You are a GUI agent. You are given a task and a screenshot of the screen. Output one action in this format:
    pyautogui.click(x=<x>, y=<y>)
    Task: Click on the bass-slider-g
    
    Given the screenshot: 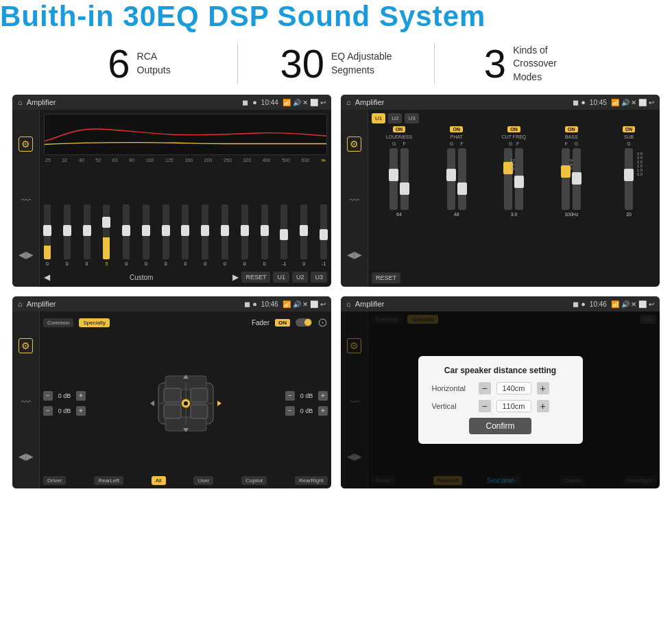 What is the action you would take?
    pyautogui.click(x=577, y=179)
    